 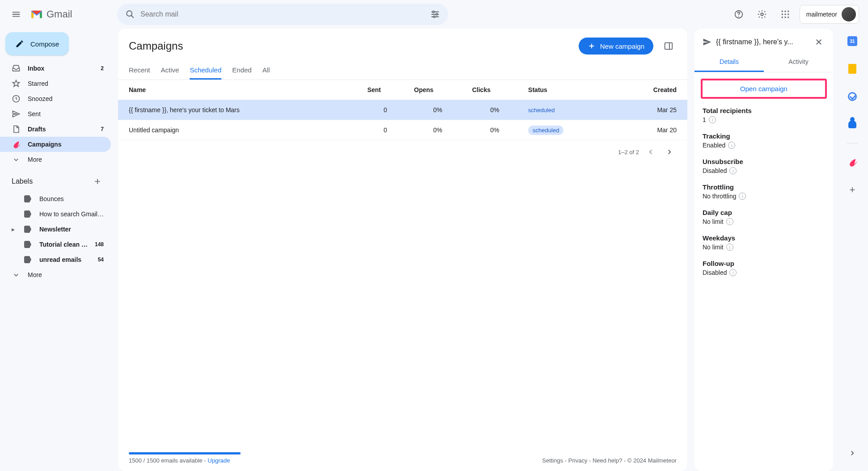 I want to click on detail-item: Daily capNo limit i, so click(x=764, y=217).